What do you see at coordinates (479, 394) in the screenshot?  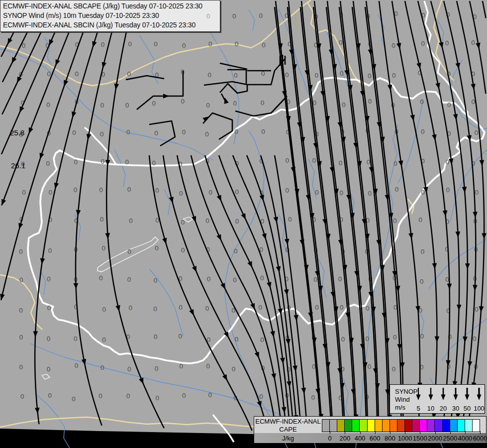 I see `wind-arrow-icon` at bounding box center [479, 394].